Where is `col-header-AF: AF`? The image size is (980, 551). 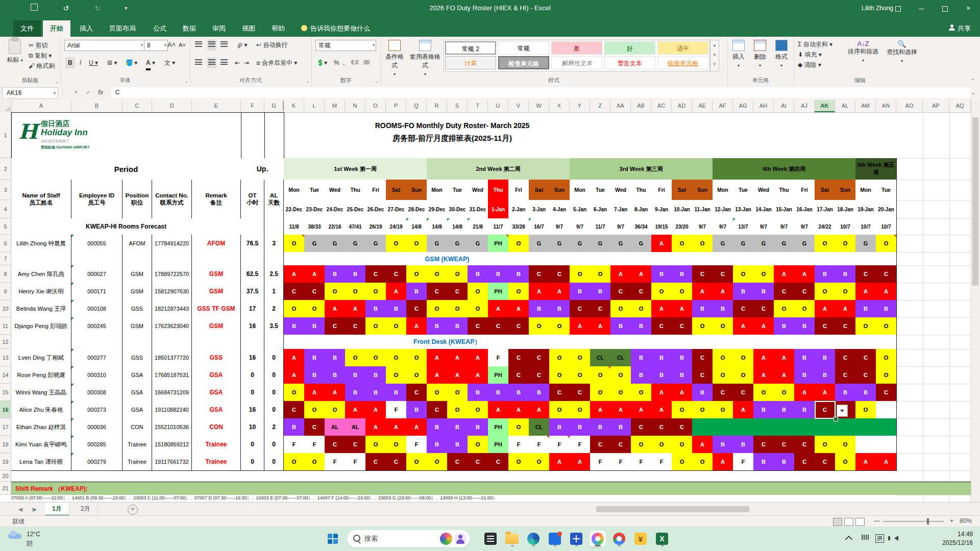 col-header-AF: AF is located at coordinates (723, 106).